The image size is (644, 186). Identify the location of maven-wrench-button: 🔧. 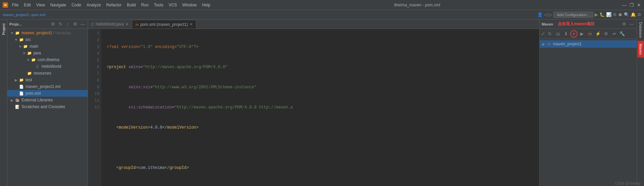
(622, 34).